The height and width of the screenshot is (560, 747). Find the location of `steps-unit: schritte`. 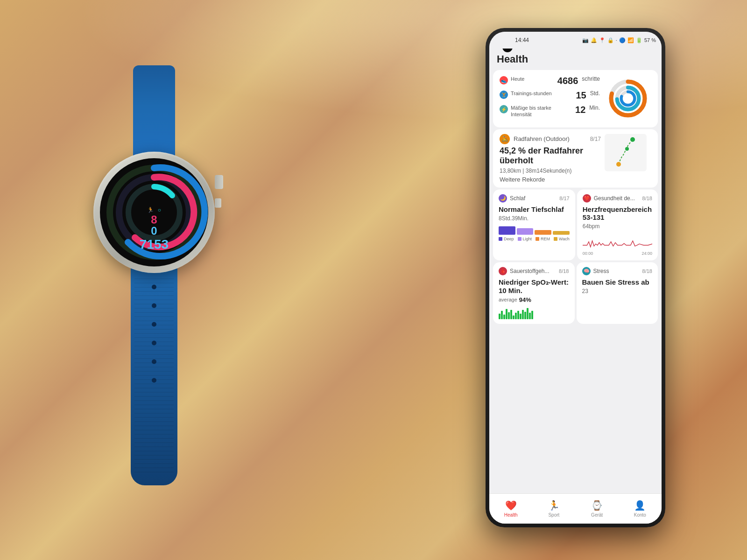

steps-unit: schritte is located at coordinates (591, 79).